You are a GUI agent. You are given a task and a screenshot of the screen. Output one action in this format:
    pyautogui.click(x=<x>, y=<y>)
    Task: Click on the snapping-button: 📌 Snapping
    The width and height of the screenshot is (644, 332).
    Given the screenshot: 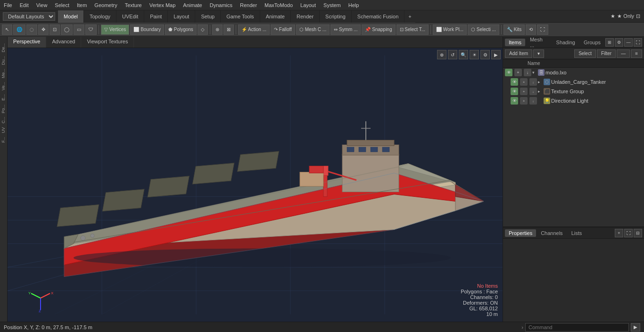 What is the action you would take?
    pyautogui.click(x=378, y=30)
    